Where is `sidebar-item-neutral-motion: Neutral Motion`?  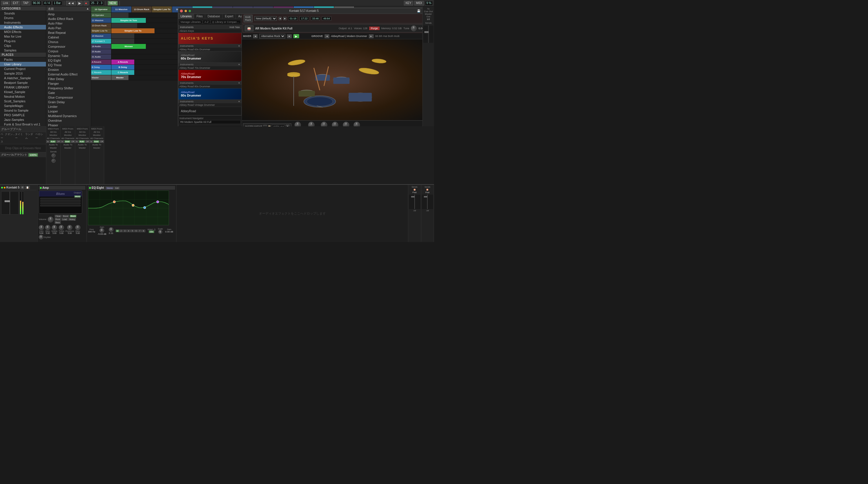
sidebar-item-neutral-motion: Neutral Motion is located at coordinates (23, 97).